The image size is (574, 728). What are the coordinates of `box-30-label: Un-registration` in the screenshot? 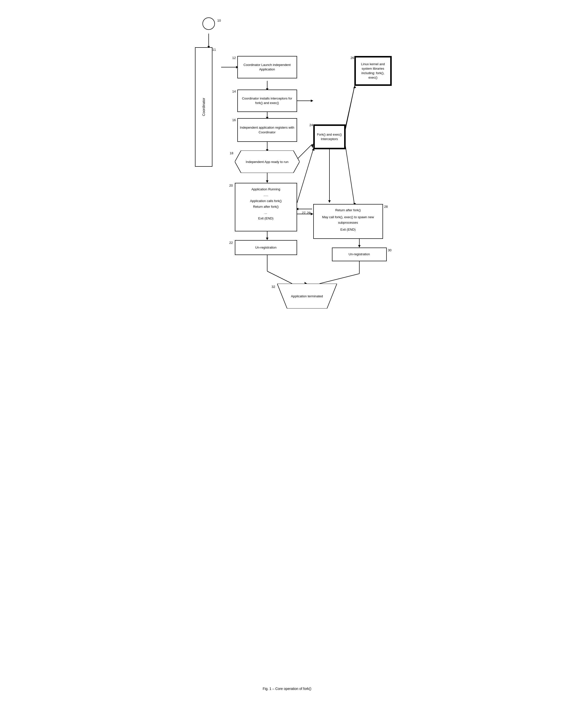 It's located at (359, 255).